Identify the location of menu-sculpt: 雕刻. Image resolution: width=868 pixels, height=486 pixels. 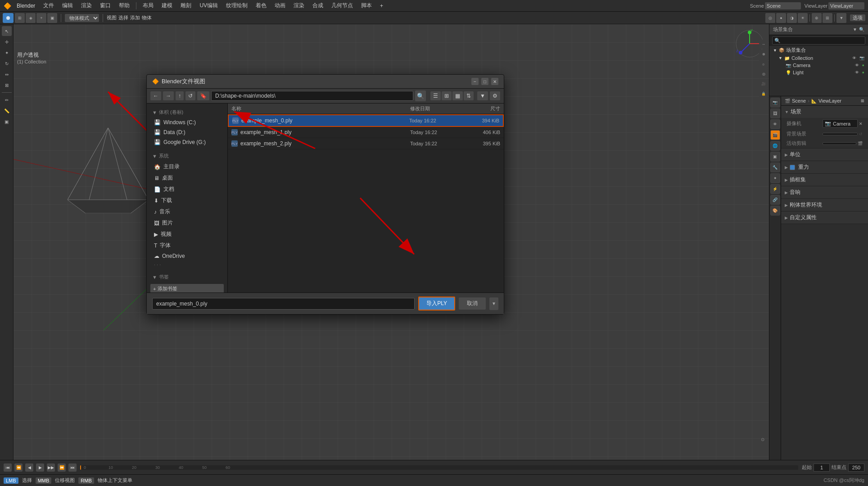
(186, 5).